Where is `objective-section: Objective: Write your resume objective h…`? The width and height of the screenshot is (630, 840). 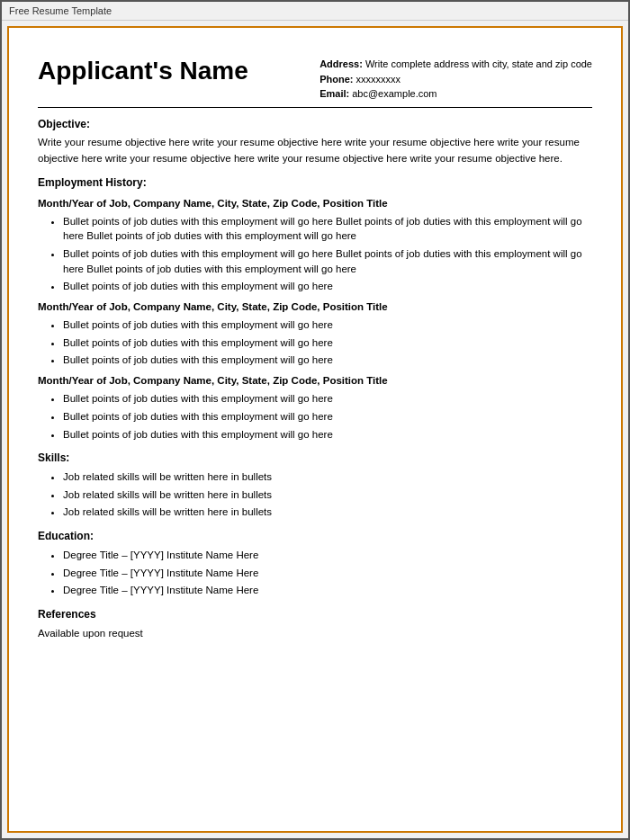 objective-section: Objective: Write your resume objective h… is located at coordinates (315, 142).